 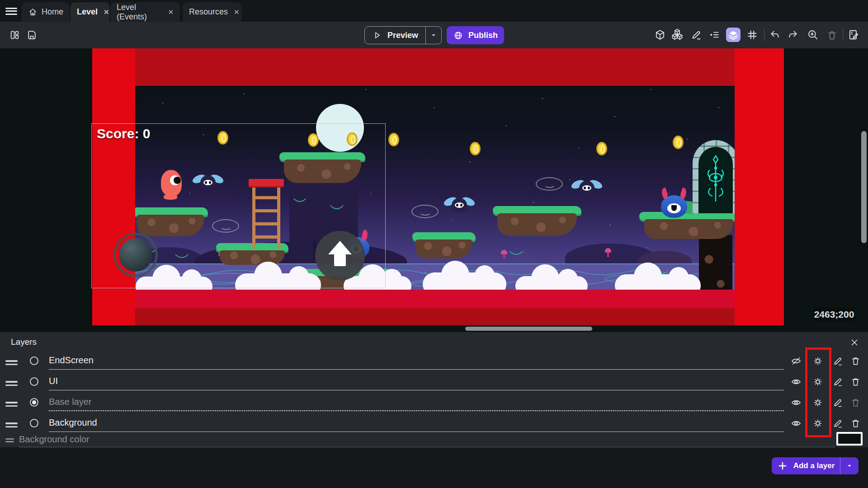 I want to click on eye-off-icon, so click(x=796, y=361).